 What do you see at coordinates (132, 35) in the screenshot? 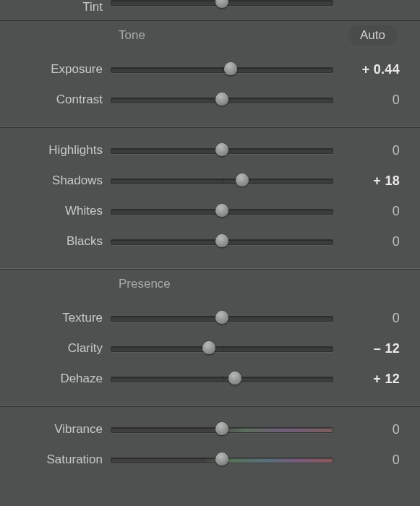
I see `tone-title: Tone` at bounding box center [132, 35].